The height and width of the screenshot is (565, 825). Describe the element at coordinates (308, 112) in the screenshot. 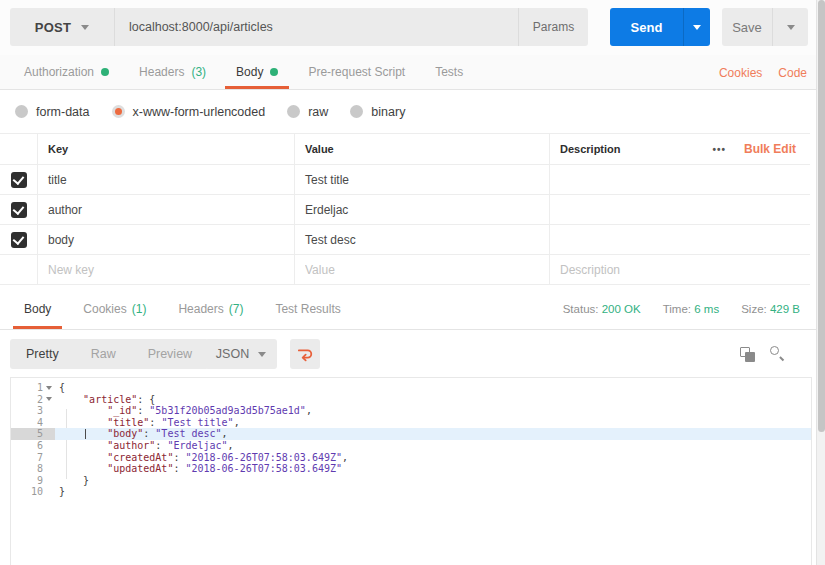

I see `mode-raw: raw` at that location.